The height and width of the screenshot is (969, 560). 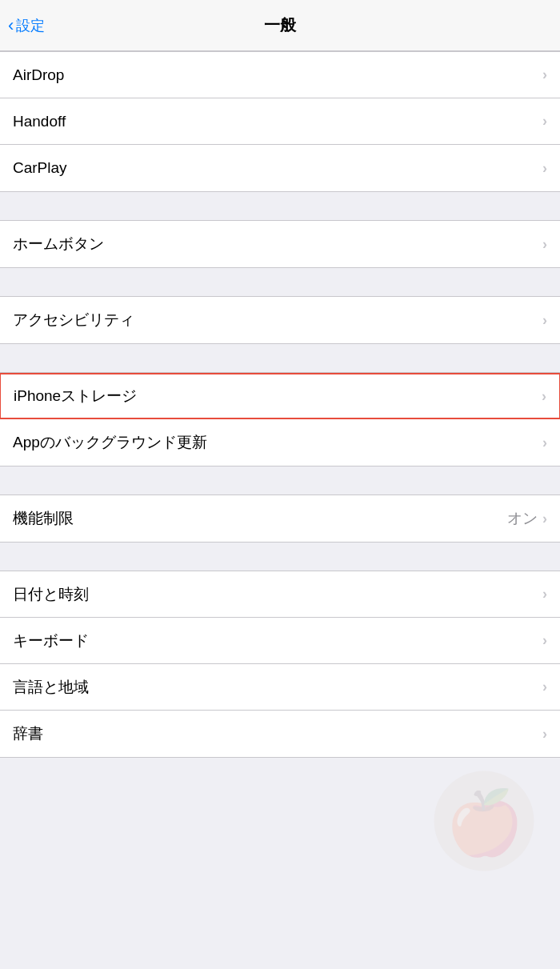 What do you see at coordinates (280, 244) in the screenshot?
I see `section-home: ホームボタン ›` at bounding box center [280, 244].